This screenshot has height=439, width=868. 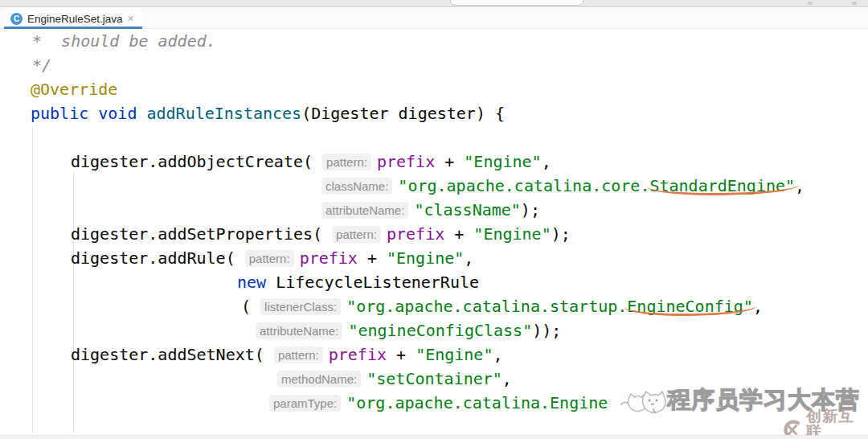 I want to click on code-segment: "org.apache.catalina.startup., so click(x=487, y=306).